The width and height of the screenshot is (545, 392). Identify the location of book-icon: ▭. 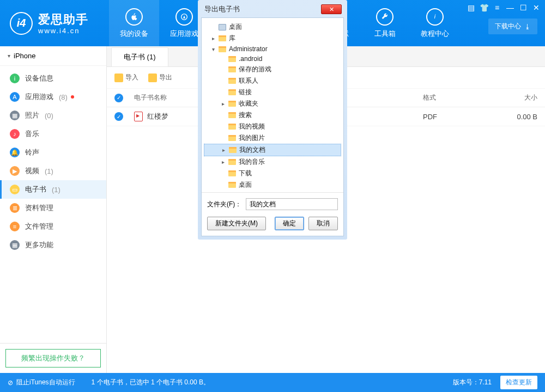
(15, 189).